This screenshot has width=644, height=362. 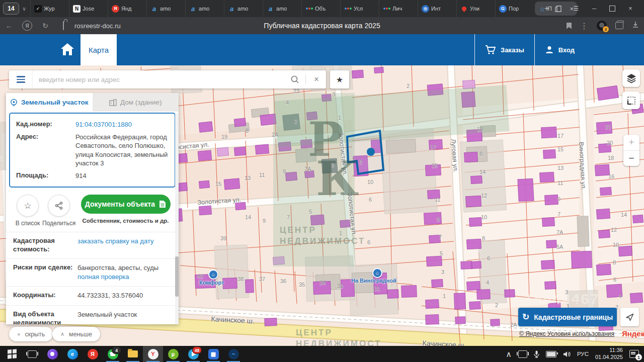 What do you see at coordinates (76, 334) in the screenshot?
I see `collapse-panel-button: ∧ меньше` at bounding box center [76, 334].